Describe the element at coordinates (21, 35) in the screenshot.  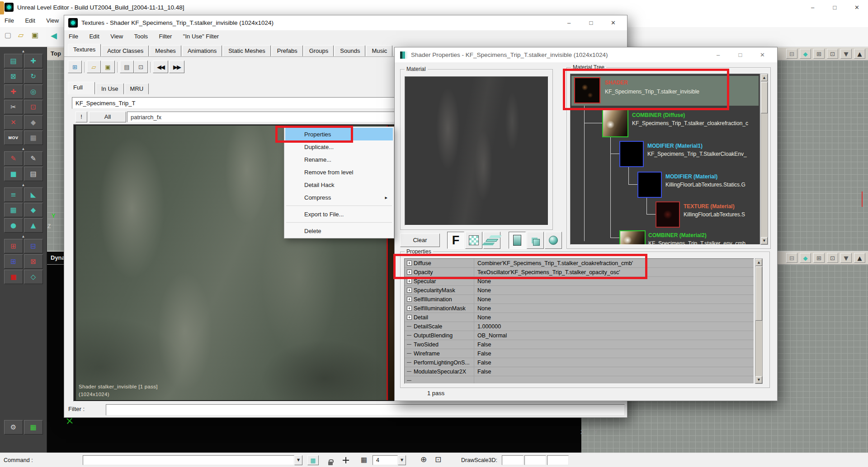
I see `open-map-icon: ▱` at that location.